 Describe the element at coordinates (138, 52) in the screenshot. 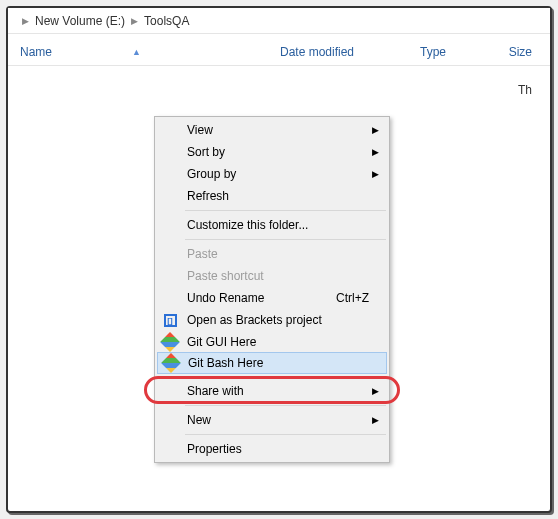

I see `column-name: Name ▲` at that location.